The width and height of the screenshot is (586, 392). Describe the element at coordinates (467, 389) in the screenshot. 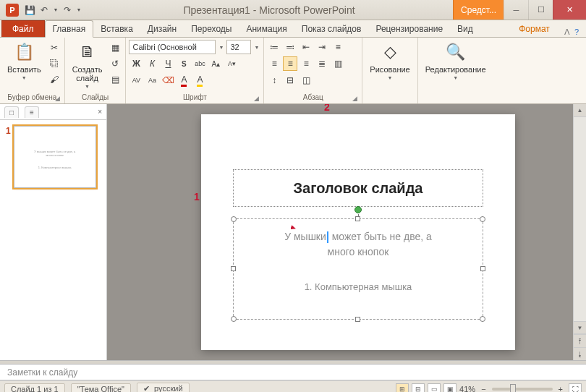

I see `zoom-percent: 41%` at that location.